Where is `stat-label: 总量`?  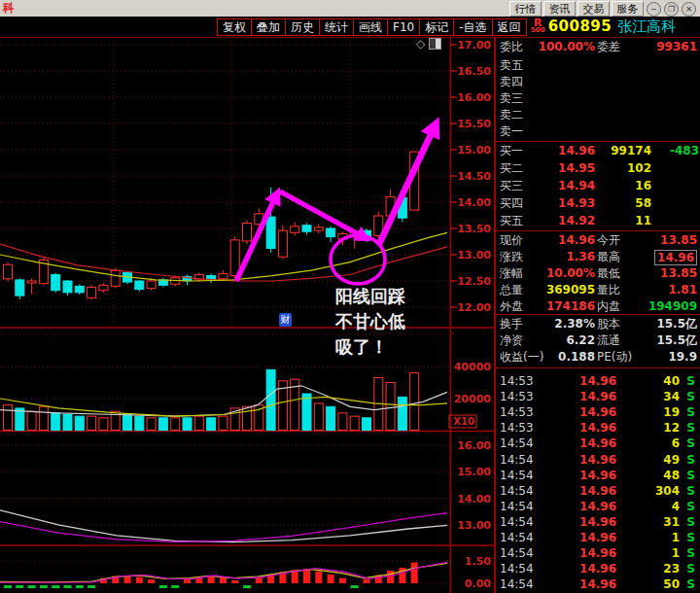
stat-label: 总量 is located at coordinates (511, 290).